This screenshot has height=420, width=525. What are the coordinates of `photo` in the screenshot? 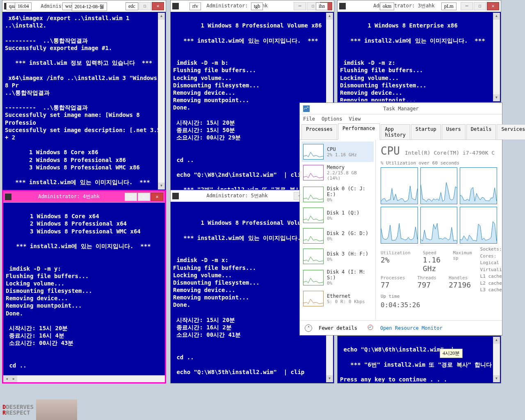 It's located at (57, 410).